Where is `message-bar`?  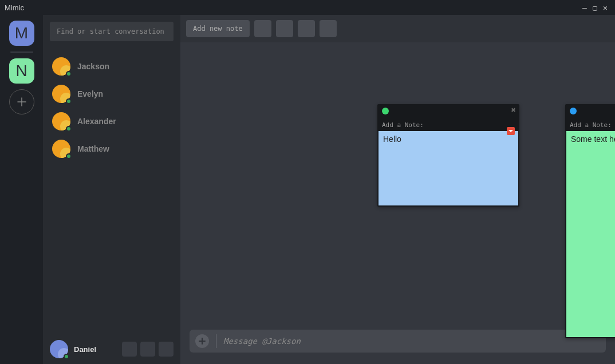 message-bar is located at coordinates (397, 341).